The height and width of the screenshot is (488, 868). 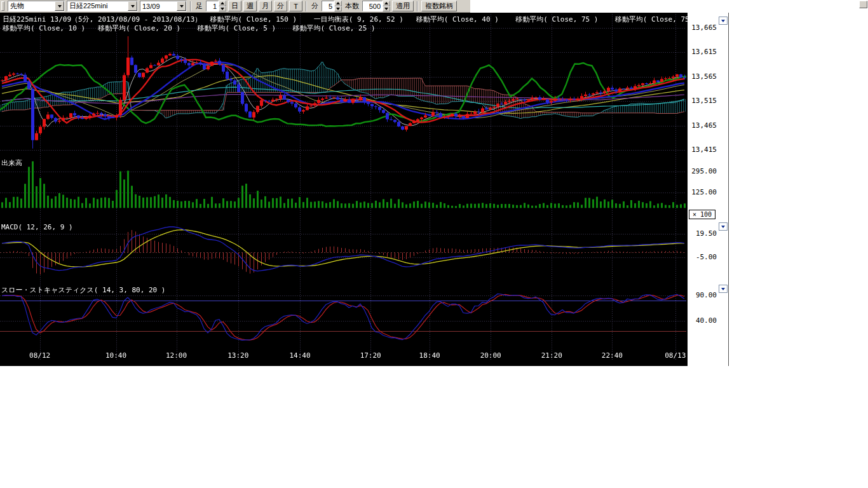 What do you see at coordinates (39, 356) in the screenshot?
I see `x-axis-label: 08/12` at bounding box center [39, 356].